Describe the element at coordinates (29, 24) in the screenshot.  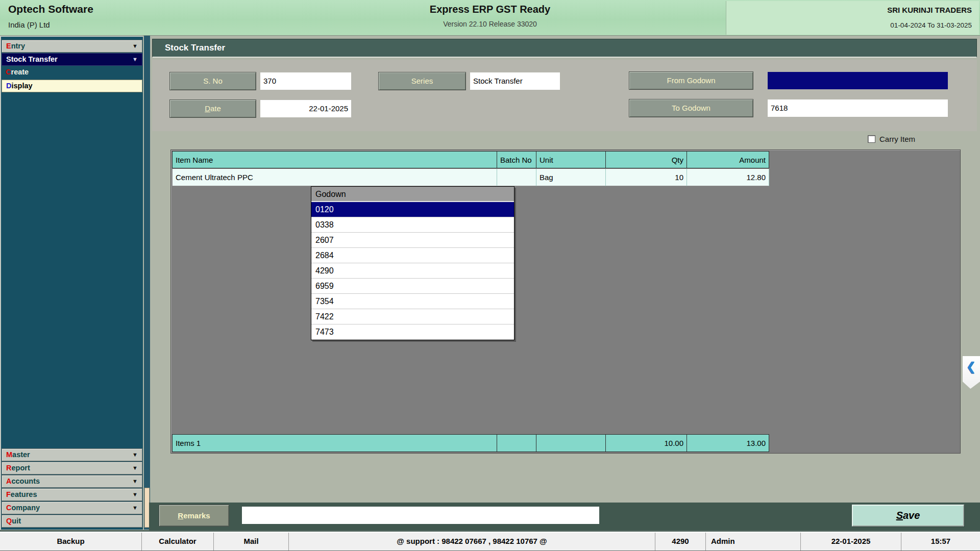
I see `vendor-subtitle: India (P) Ltd` at that location.